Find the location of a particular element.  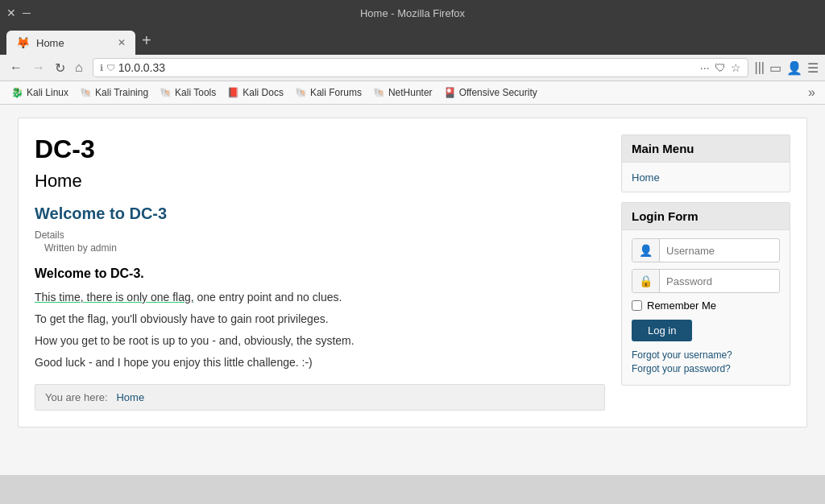

breadcrumb-label: You are here: is located at coordinates (77, 398).